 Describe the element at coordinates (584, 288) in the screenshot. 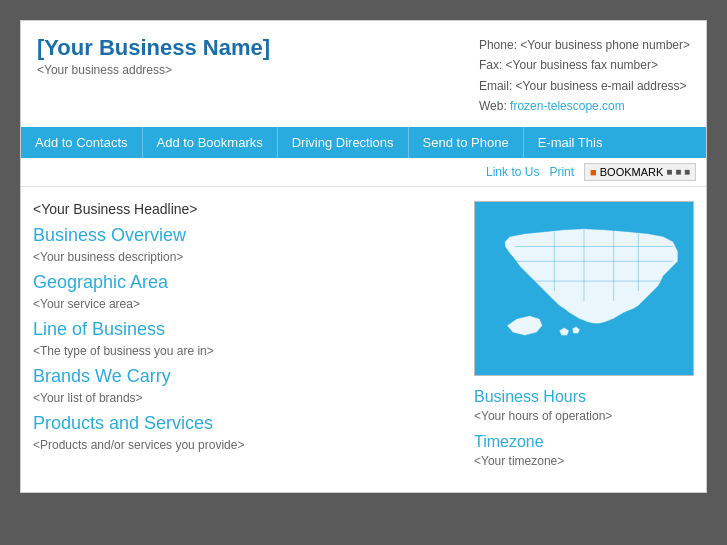

I see `map-svg` at that location.